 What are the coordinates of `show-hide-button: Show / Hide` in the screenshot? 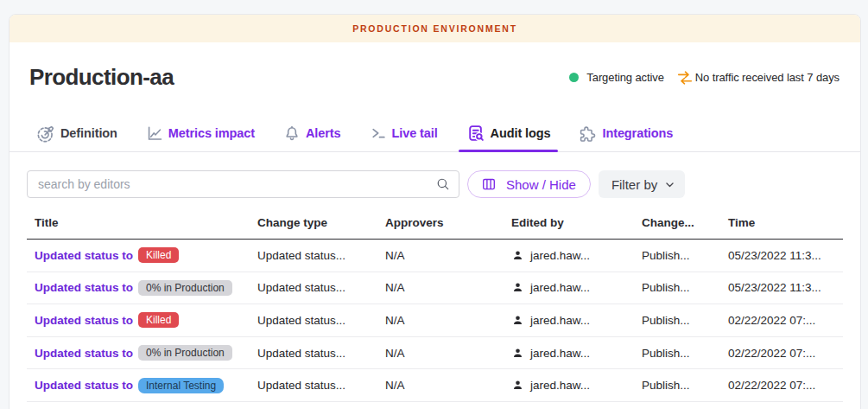 It's located at (529, 184).